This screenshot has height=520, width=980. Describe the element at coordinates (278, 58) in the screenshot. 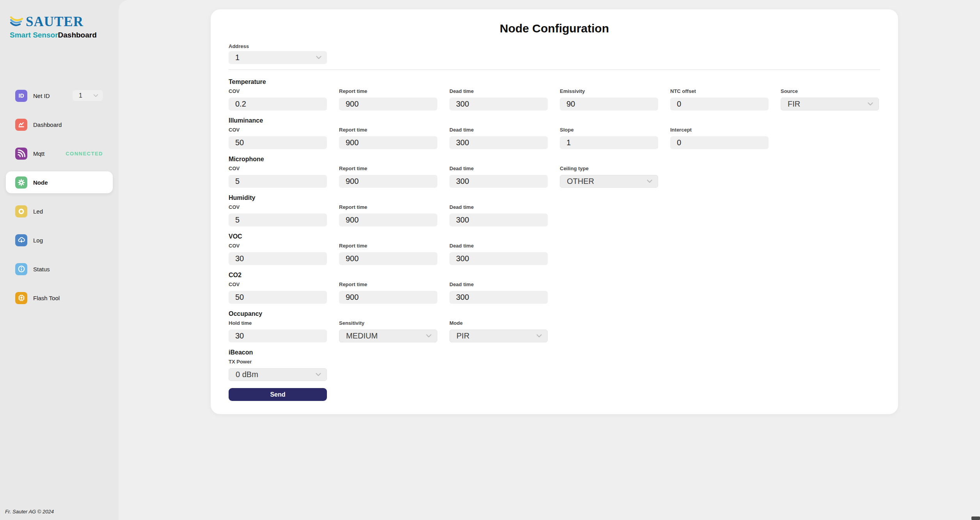

I see `address-select: 1` at that location.